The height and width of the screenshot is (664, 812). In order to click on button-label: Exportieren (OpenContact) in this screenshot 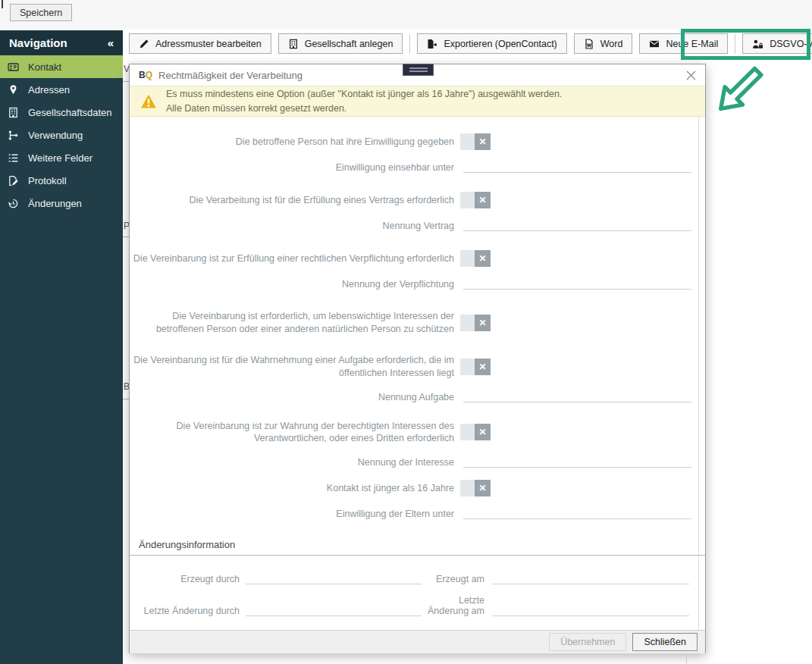, I will do `click(500, 44)`.